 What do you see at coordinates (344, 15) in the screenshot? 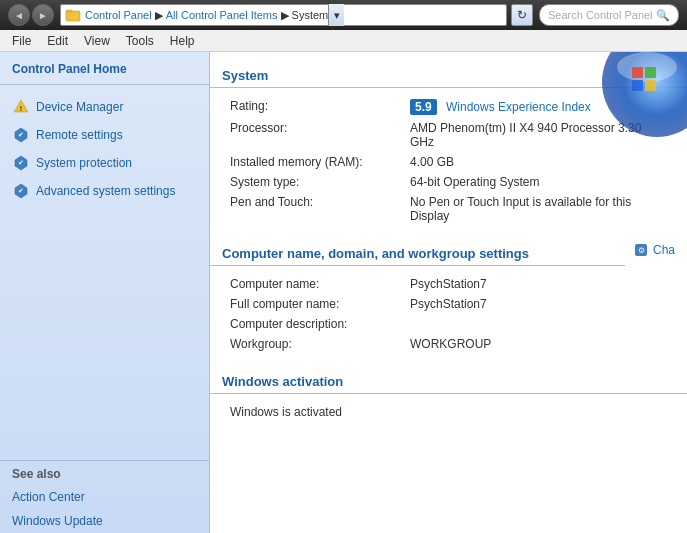
I see `title-bar: ◄ ► Control Panel ▶ All Control Panel It…` at bounding box center [344, 15].